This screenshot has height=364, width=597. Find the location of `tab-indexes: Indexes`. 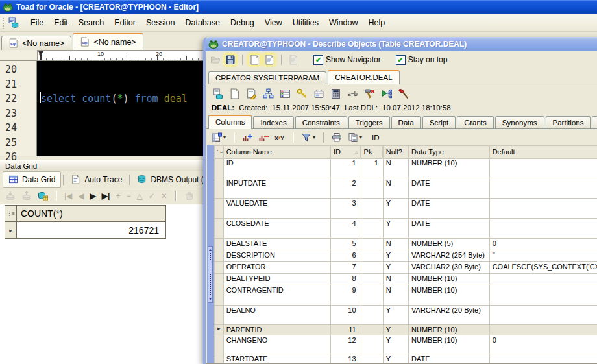

tab-indexes: Indexes is located at coordinates (273, 122).